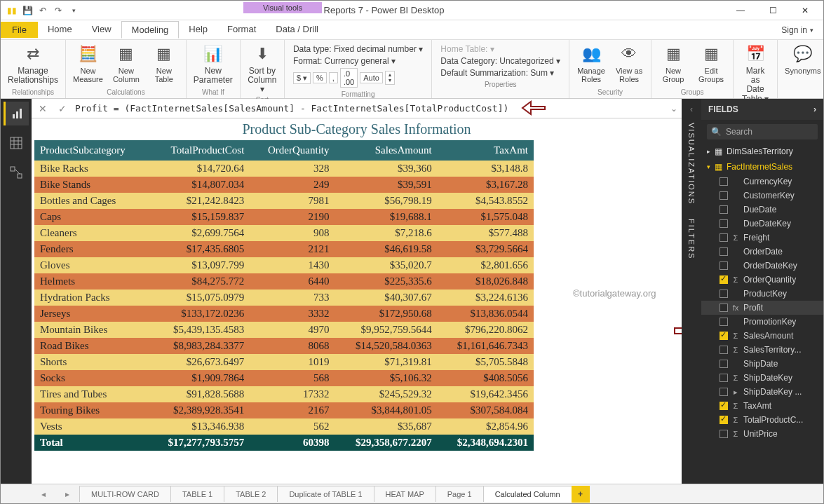  I want to click on field-item: ΣSalesAmount, so click(762, 336).